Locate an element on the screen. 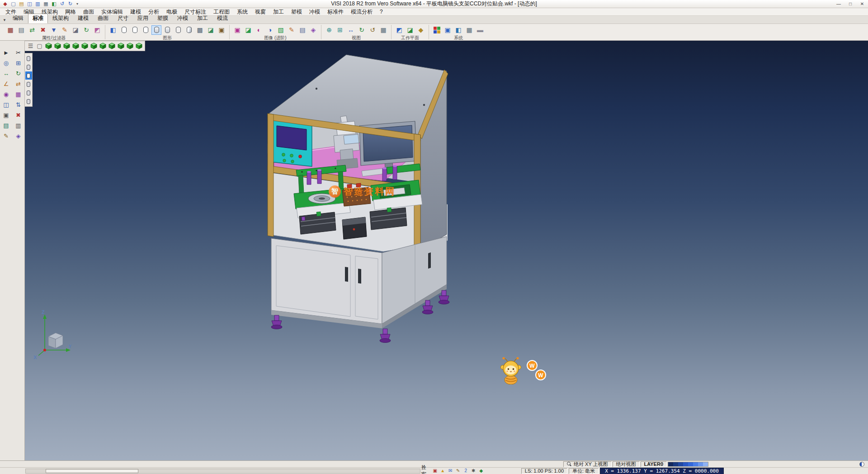 The height and width of the screenshot is (474, 868). new-file-icon: ▢ is located at coordinates (14, 4).